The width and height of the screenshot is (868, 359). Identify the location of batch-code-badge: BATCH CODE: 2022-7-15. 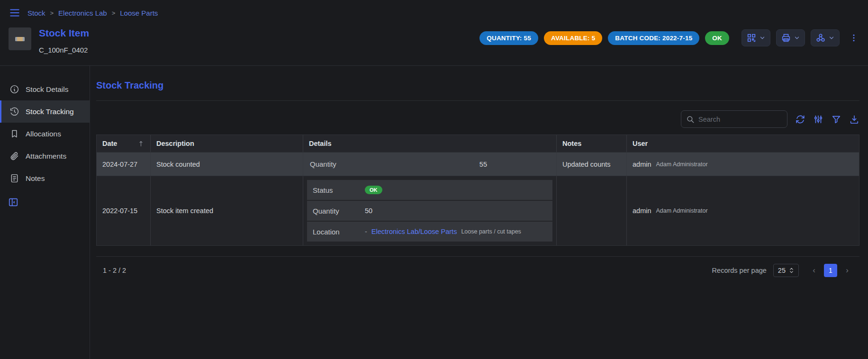
(654, 38).